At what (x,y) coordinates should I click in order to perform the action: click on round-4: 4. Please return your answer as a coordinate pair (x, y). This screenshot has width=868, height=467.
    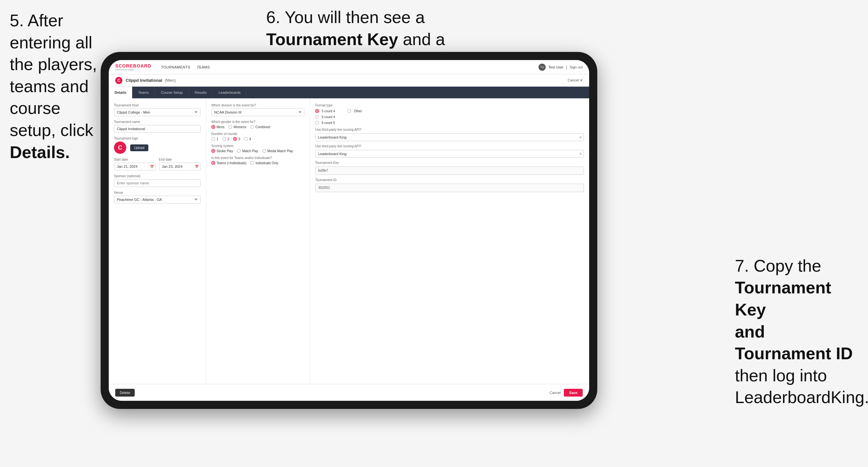
    Looking at the image, I should click on (248, 139).